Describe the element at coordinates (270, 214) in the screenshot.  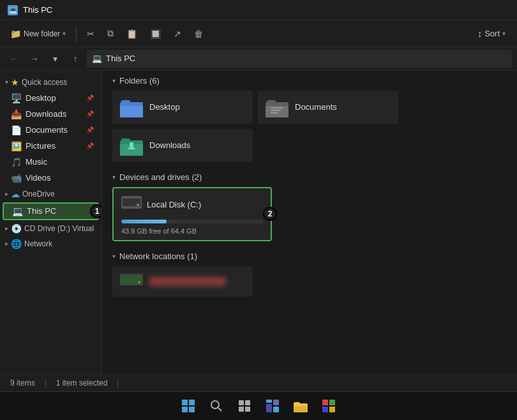
I see `drive-badge: 2` at that location.